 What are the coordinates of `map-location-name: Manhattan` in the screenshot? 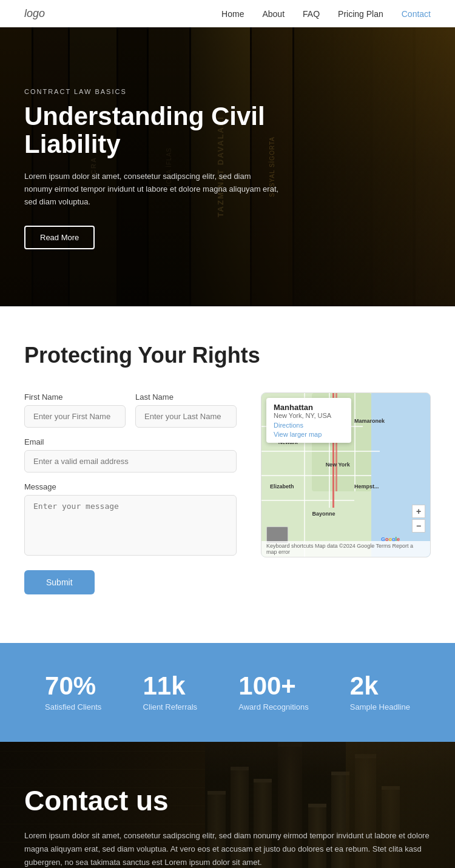 It's located at (309, 408).